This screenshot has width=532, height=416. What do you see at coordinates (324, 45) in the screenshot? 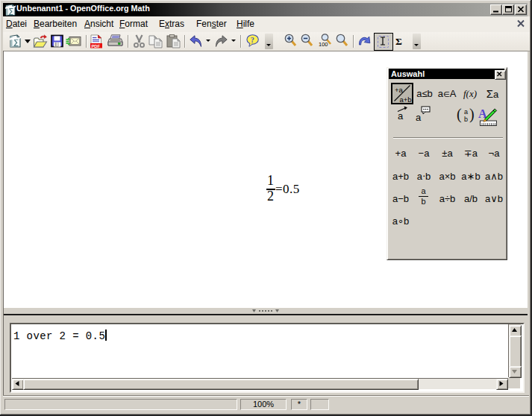
I see `svg-text: 100` at bounding box center [324, 45].